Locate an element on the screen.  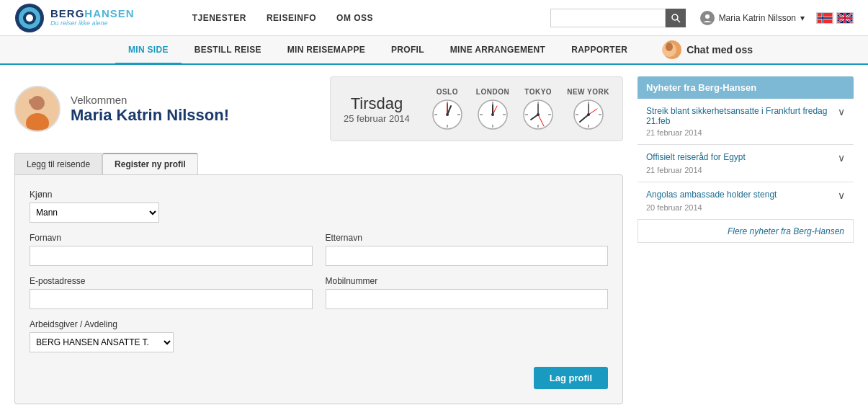
subnav-min-reisemappe: MIN REISEMAPPE is located at coordinates (326, 50).